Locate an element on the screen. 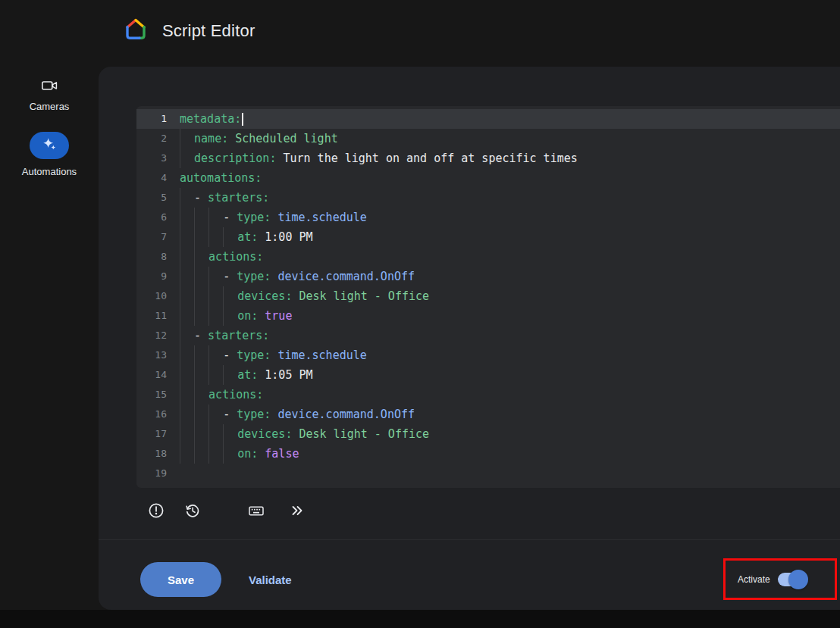  activate-toggle is located at coordinates (792, 580).